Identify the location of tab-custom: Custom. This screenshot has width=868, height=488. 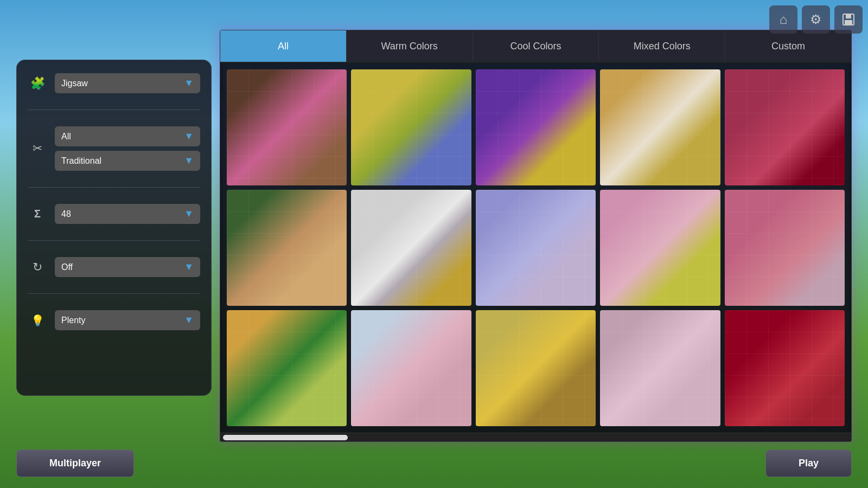
(788, 46).